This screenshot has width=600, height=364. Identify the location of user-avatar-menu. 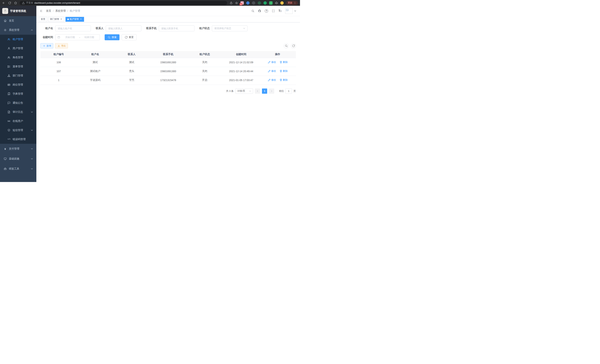
(291, 11).